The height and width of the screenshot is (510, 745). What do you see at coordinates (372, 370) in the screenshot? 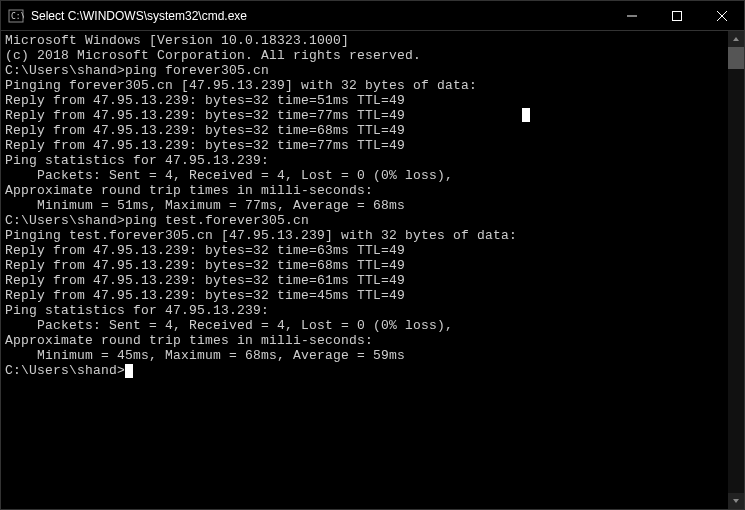
I see `terminal-line: C:\Users\shand>` at bounding box center [372, 370].